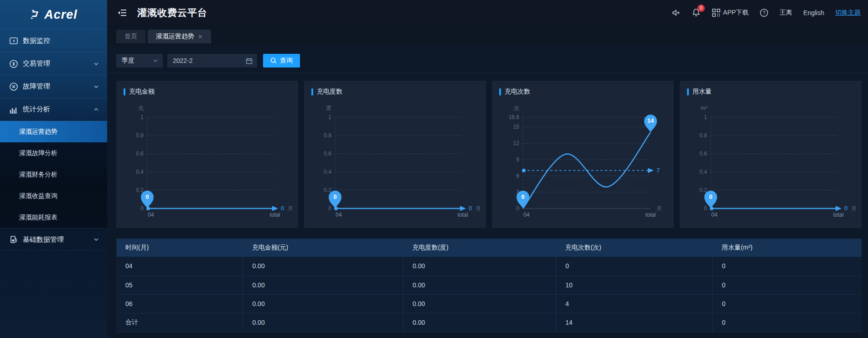 The image size is (868, 338). What do you see at coordinates (201, 36) in the screenshot?
I see `tab-close-icon: ✕` at bounding box center [201, 36].